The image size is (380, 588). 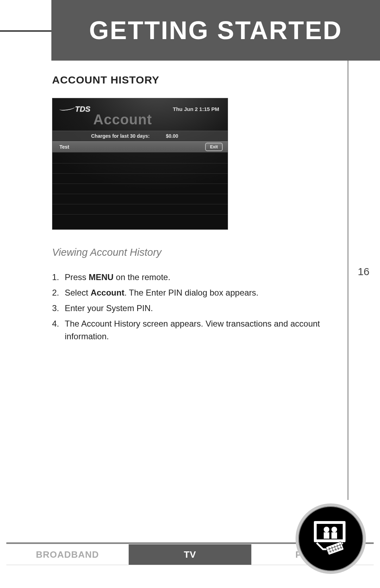 What do you see at coordinates (348, 280) in the screenshot?
I see `vertical-divider` at bounding box center [348, 280].